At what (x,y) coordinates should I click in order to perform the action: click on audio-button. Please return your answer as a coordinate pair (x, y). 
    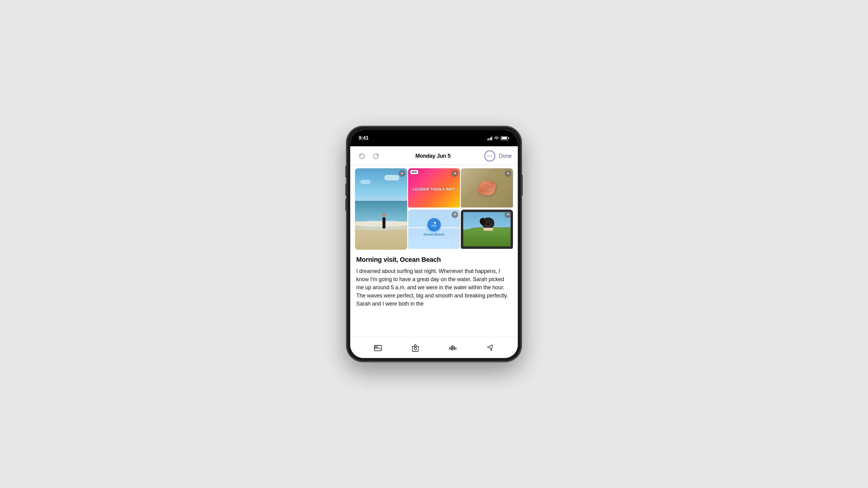
    Looking at the image, I should click on (453, 348).